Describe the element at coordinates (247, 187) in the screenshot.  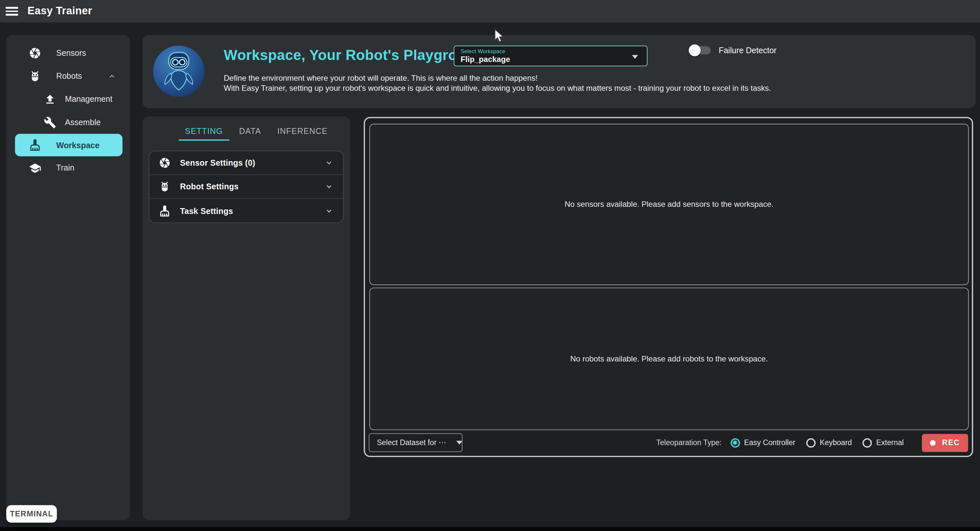
I see `settings-accordion: Sensor Settings (0) Robot Settings Task …` at that location.